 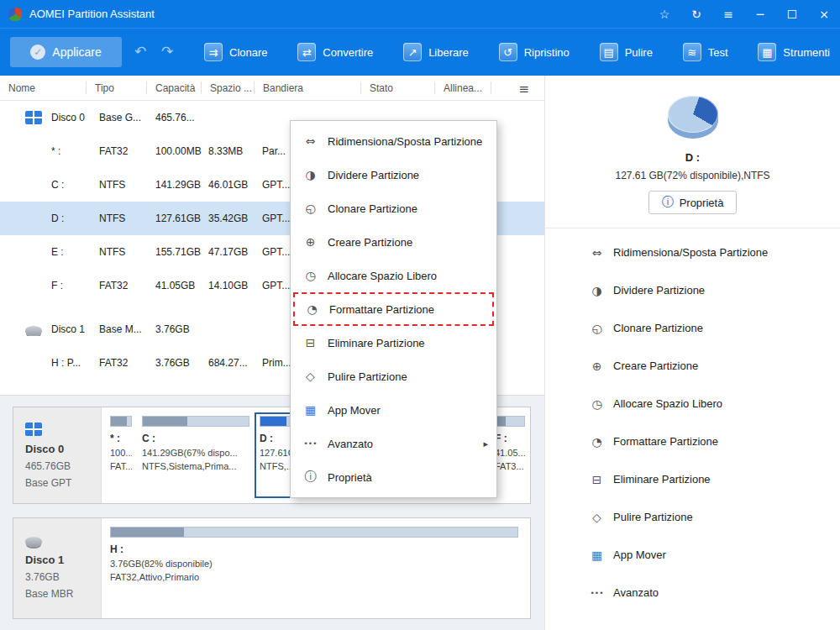 I want to click on cell-nome: E :, so click(x=44, y=252).